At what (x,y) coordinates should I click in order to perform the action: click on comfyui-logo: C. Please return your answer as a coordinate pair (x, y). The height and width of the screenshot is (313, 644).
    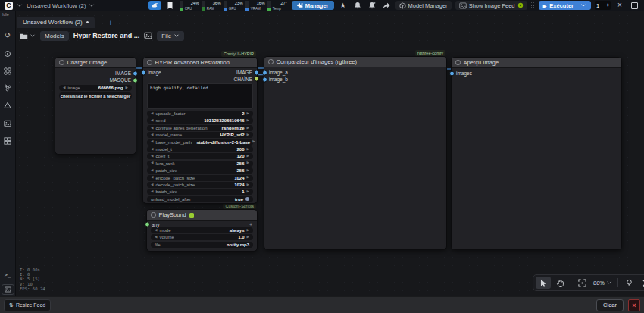
    Looking at the image, I should click on (9, 6).